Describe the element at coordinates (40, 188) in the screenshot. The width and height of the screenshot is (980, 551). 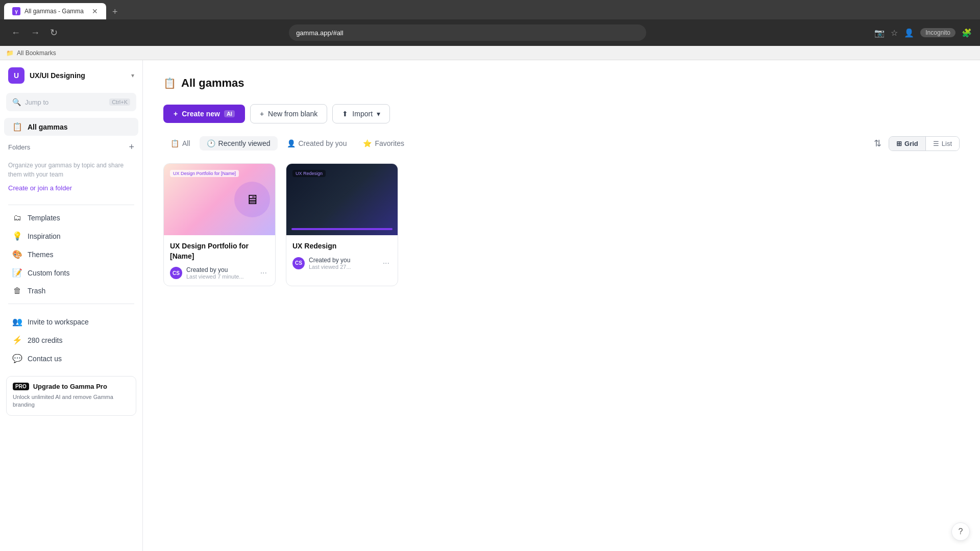
I see `create-folder-link: Create or join a folder` at that location.